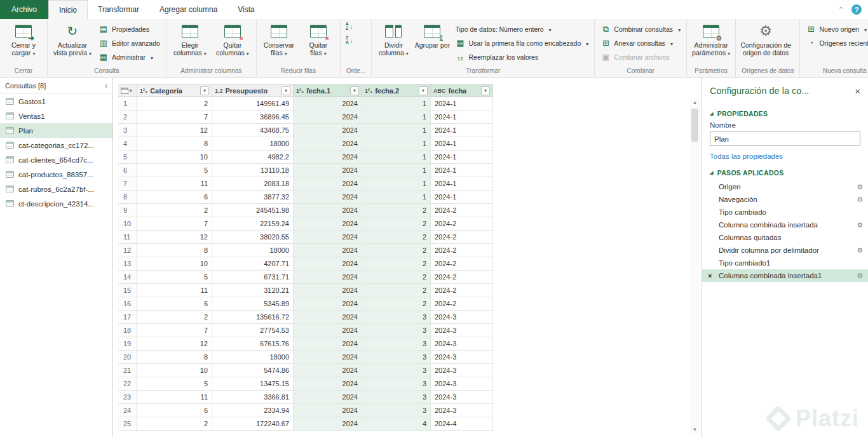 The width and height of the screenshot is (868, 437). What do you see at coordinates (695, 103) in the screenshot?
I see `scroll-up-icon: ▲` at bounding box center [695, 103].